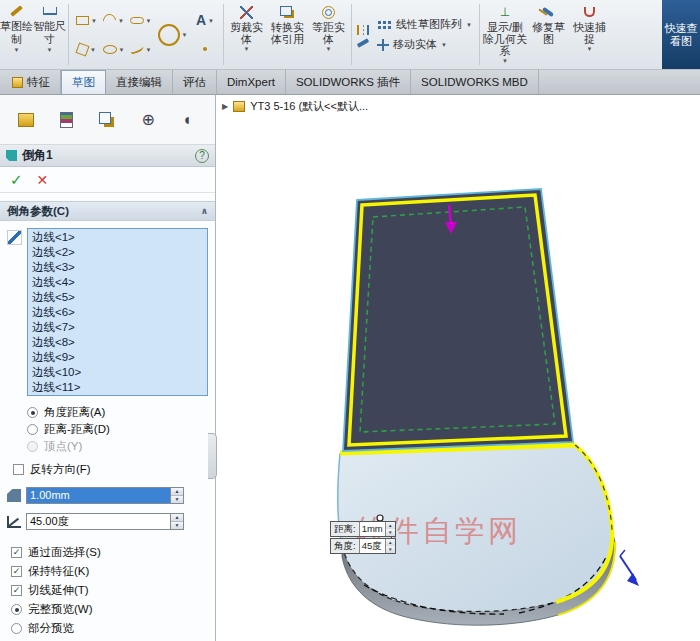  I want to click on angle-input: 45.00度 ▲ ▼, so click(105, 522).